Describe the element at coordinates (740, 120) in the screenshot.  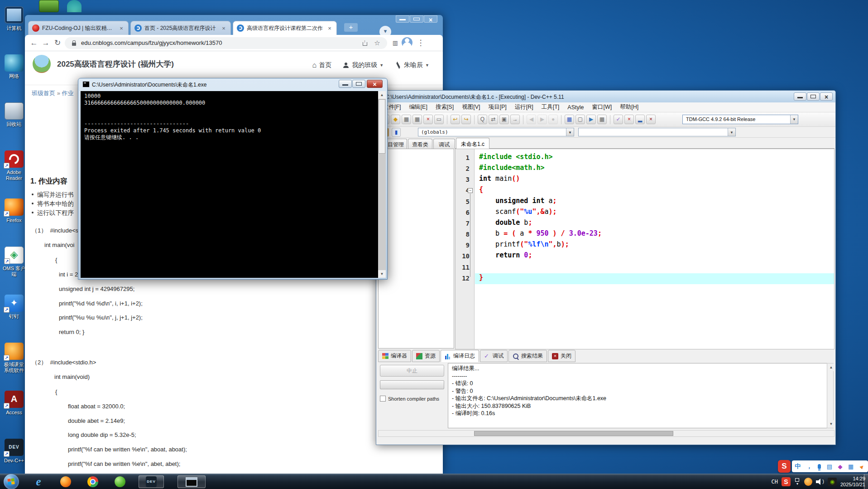
I see `compiler-profile-select: TDM-GCC 4.9.2 64-bit Release ▼` at that location.